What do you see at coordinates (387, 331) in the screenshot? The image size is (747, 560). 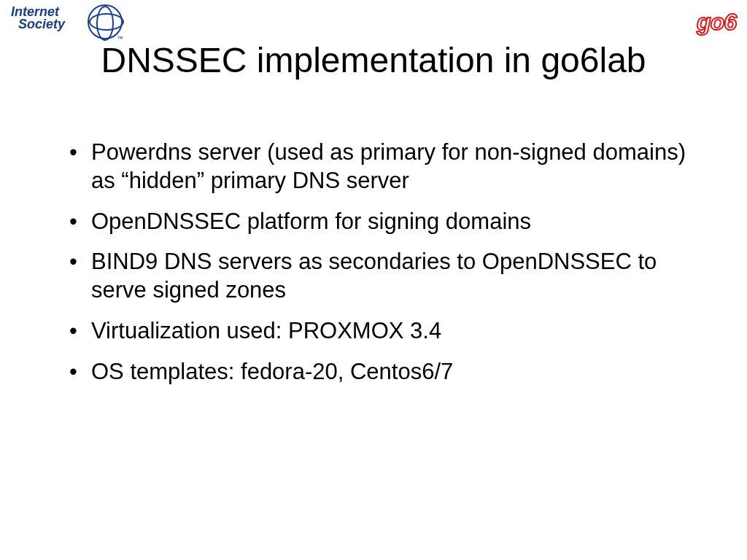 I see `list-item: Virtualization used: PROXMOX 3.4` at bounding box center [387, 331].